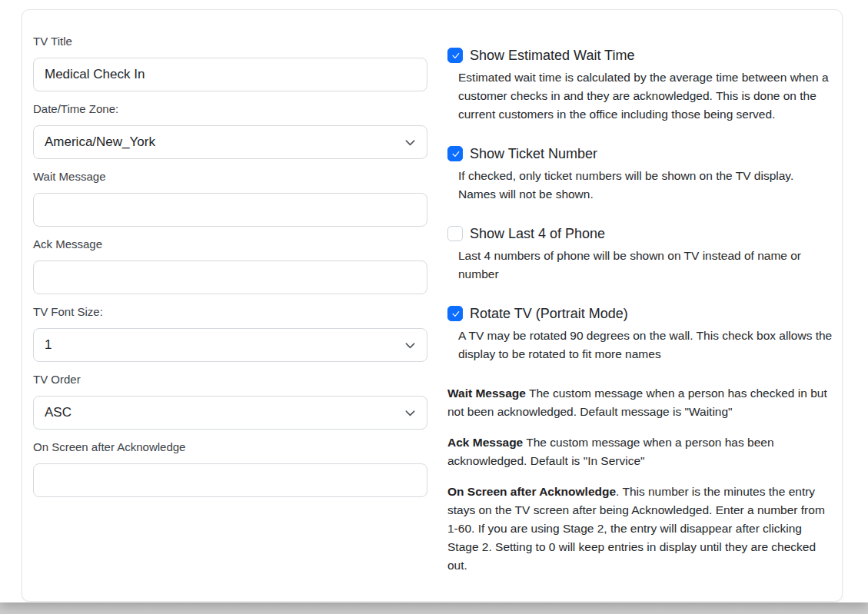 This screenshot has width=868, height=614. What do you see at coordinates (231, 109) in the screenshot?
I see `timezone-label: Date/Time Zone:` at bounding box center [231, 109].